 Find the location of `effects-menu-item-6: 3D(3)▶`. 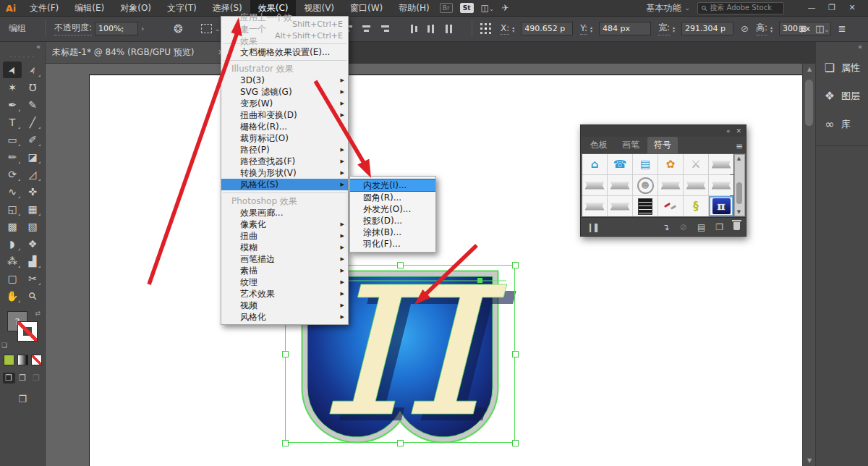

effects-menu-item-6: 3D(3)▶ is located at coordinates (285, 80).